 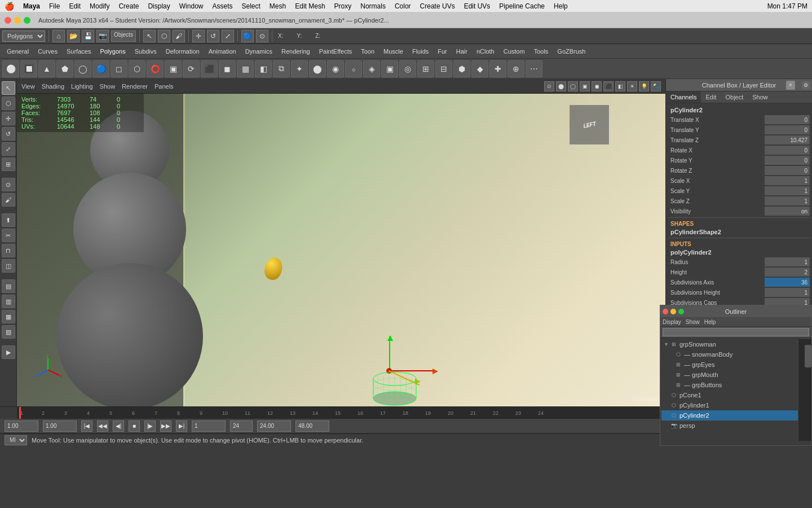 What do you see at coordinates (656, 86) in the screenshot?
I see `vp-light-3: 🔦` at bounding box center [656, 86].